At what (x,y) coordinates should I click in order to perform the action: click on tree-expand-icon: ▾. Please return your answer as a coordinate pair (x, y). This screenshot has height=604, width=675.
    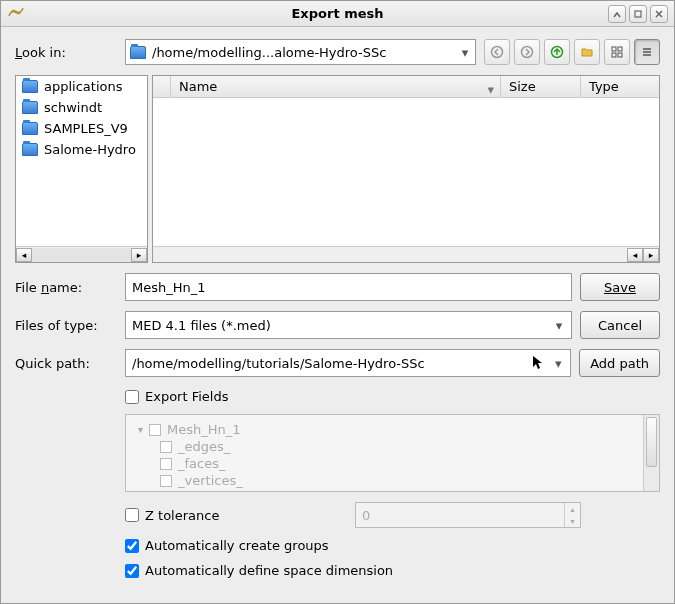
    Looking at the image, I should click on (140, 430).